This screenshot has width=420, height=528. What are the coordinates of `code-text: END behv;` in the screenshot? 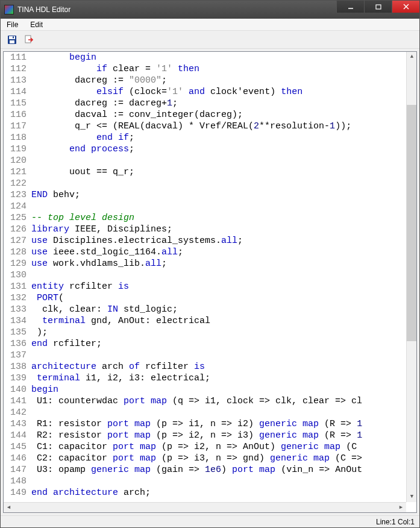 It's located at (223, 195).